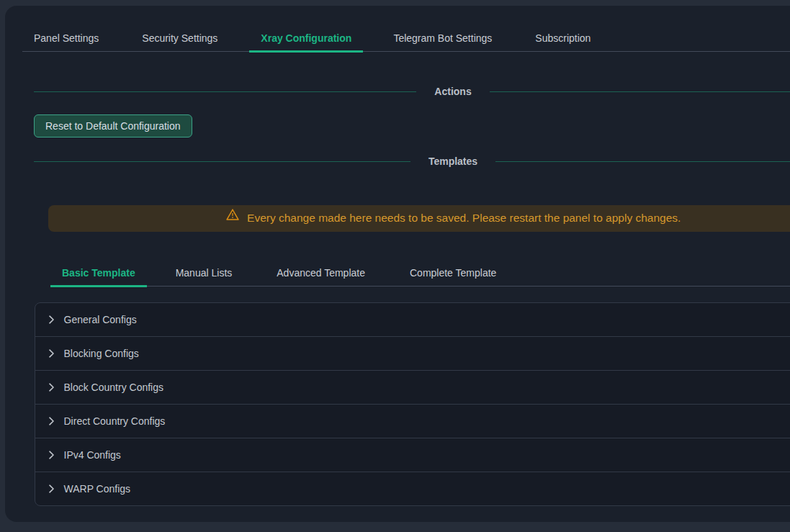 This screenshot has width=790, height=532. I want to click on settings-tabs: Panel SettingsSecurity SettingsXray Conf…, so click(406, 37).